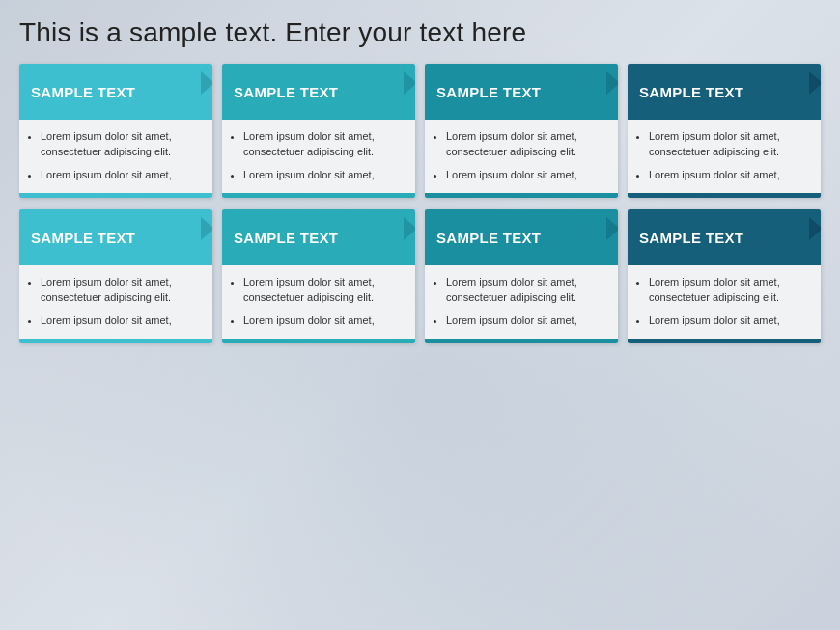 This screenshot has height=630, width=840. What do you see at coordinates (691, 93) in the screenshot?
I see `card-header-text-r1c4: SAMPLE TEXT` at bounding box center [691, 93].